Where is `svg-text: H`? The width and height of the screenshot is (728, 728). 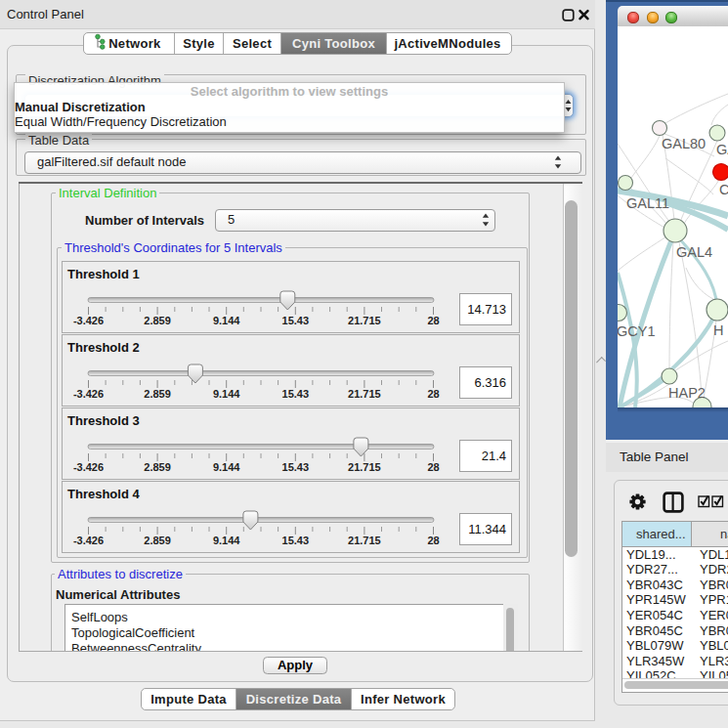 svg-text: H is located at coordinates (718, 330).